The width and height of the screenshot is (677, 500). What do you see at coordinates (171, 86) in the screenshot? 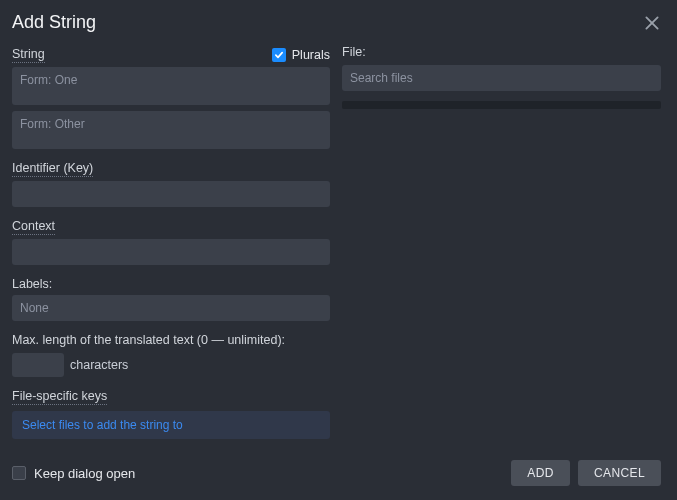
I see `form-one-input` at bounding box center [171, 86].